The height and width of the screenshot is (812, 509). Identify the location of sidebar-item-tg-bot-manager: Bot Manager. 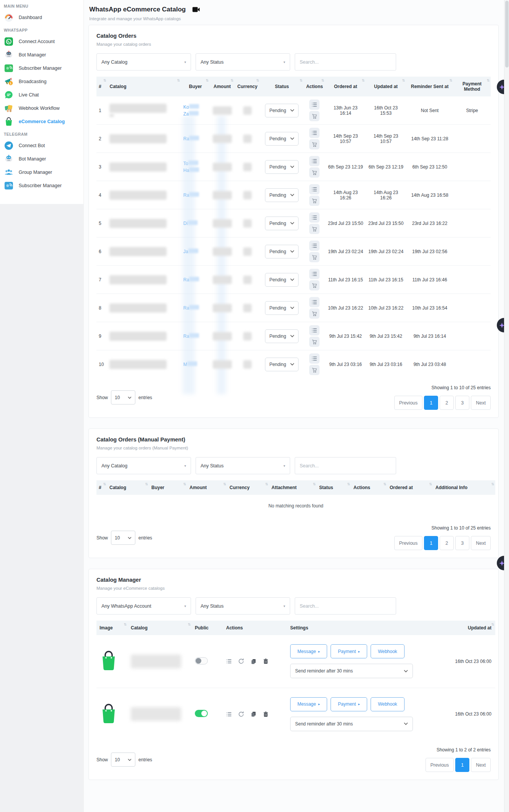
(42, 159).